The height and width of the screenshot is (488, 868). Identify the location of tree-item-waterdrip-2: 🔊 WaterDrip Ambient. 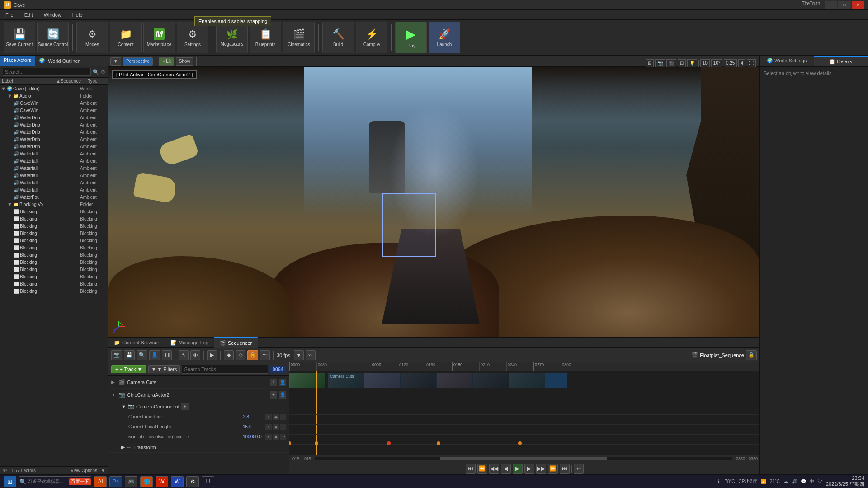
(54, 125).